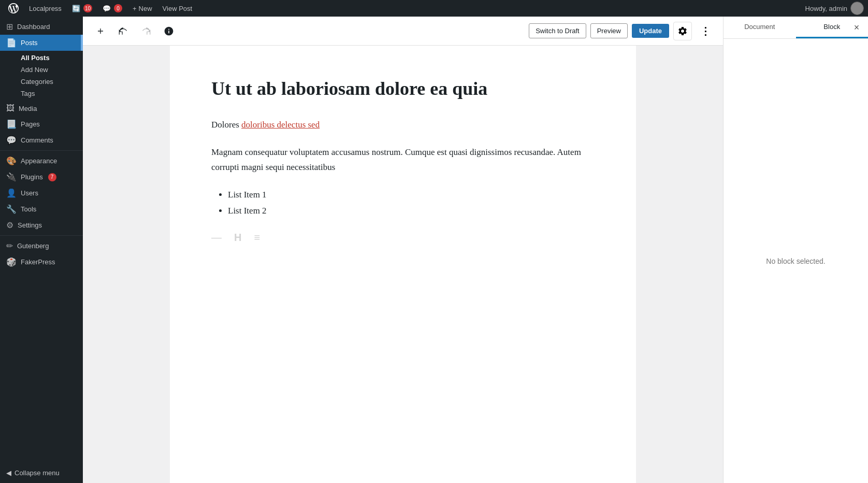 The height and width of the screenshot is (483, 868). Describe the element at coordinates (238, 237) in the screenshot. I see `inserter-heading-icon: H` at that location.